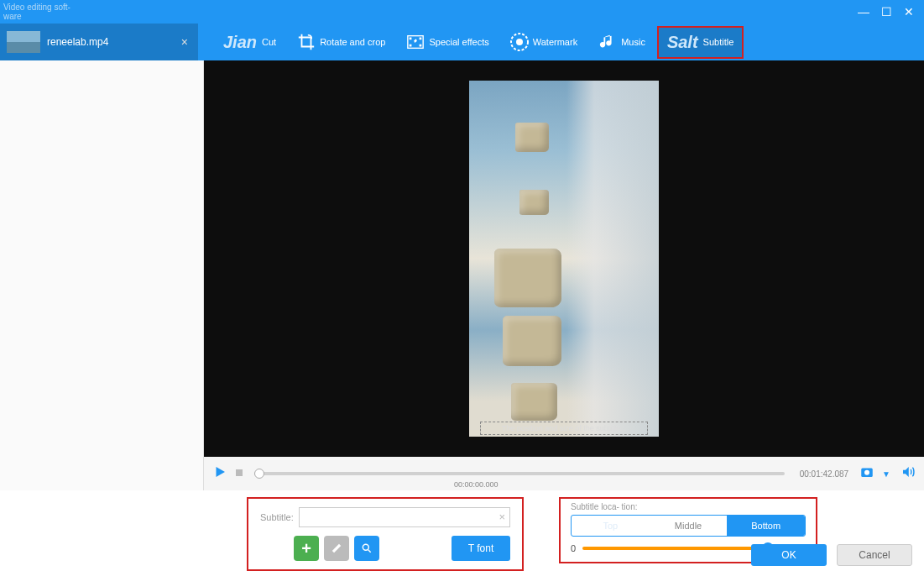  Describe the element at coordinates (909, 12) in the screenshot. I see `close-window-button: ✕` at that location.